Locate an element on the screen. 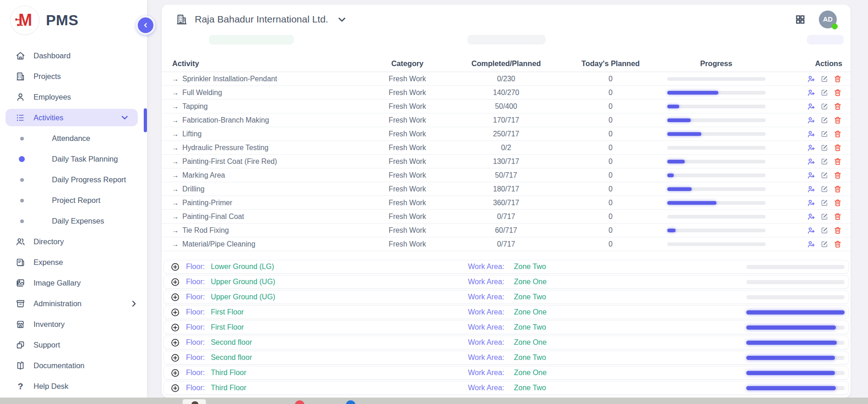  sidebar-item-dashboard: Dashboard is located at coordinates (73, 56).